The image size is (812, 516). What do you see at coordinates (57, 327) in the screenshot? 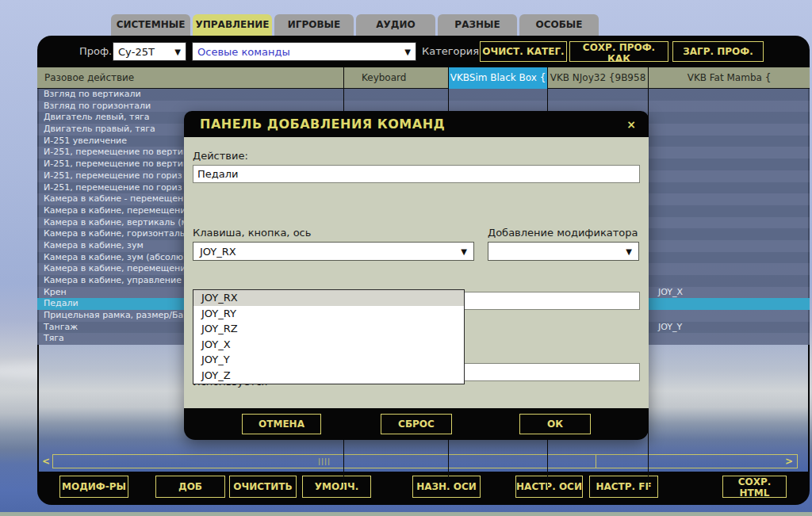
I see `row-action-label: Тангаж` at bounding box center [57, 327].